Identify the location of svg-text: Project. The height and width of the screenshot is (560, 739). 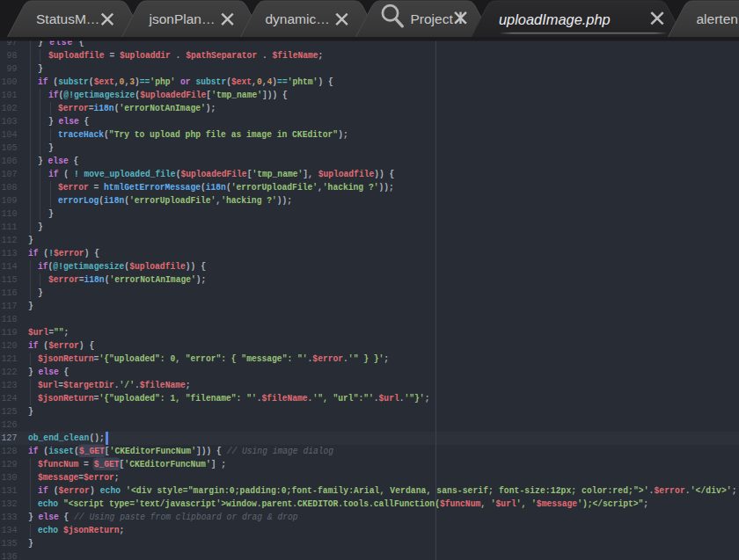
(433, 19).